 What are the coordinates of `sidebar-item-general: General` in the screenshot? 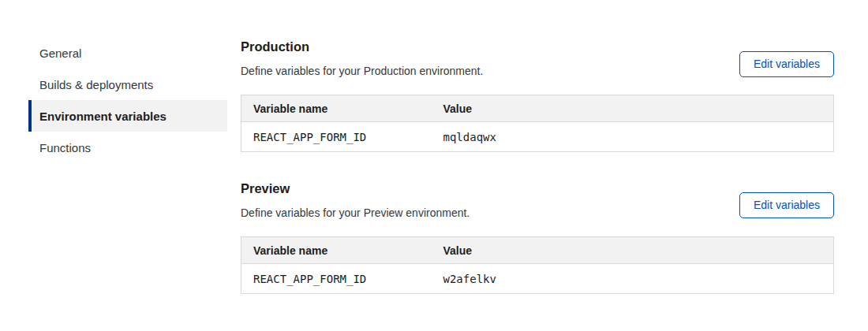 It's located at (128, 53).